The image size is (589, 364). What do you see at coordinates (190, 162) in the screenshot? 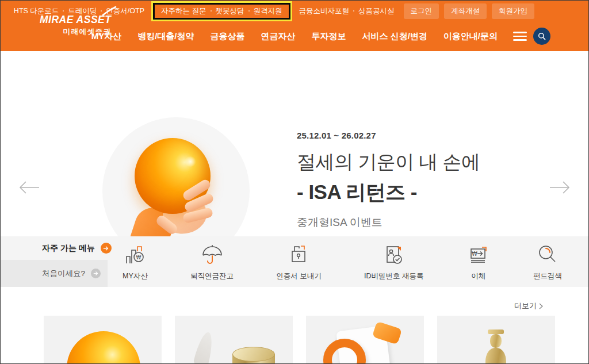
I see `ball-highlight` at bounding box center [190, 162].